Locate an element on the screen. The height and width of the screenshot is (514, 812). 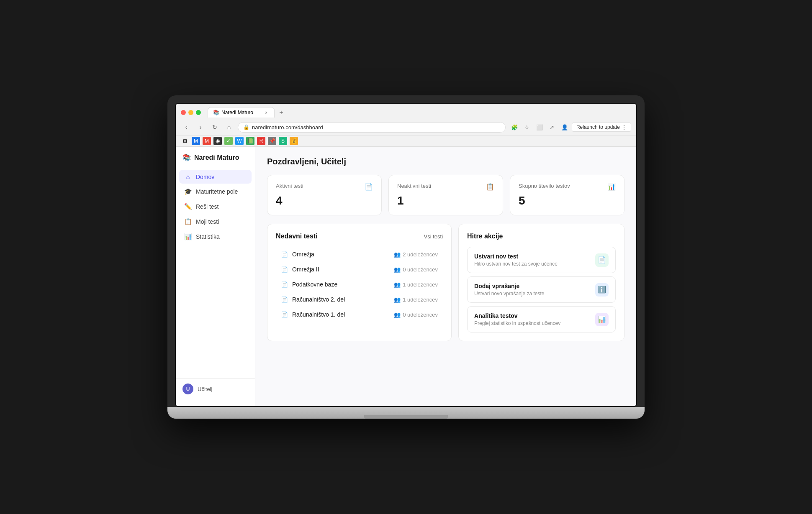
bookmark-pin: 📌 is located at coordinates (272, 141).